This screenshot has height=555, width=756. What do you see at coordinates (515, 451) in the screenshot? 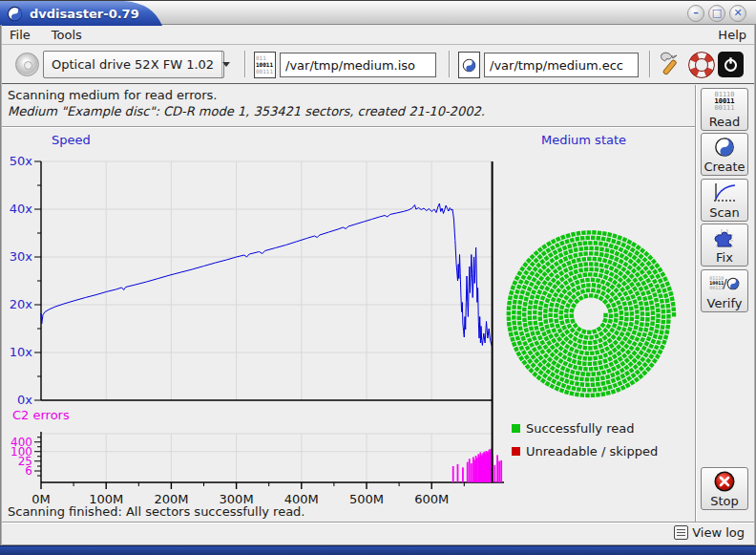
I see `legend-unreadable-swatch` at bounding box center [515, 451].